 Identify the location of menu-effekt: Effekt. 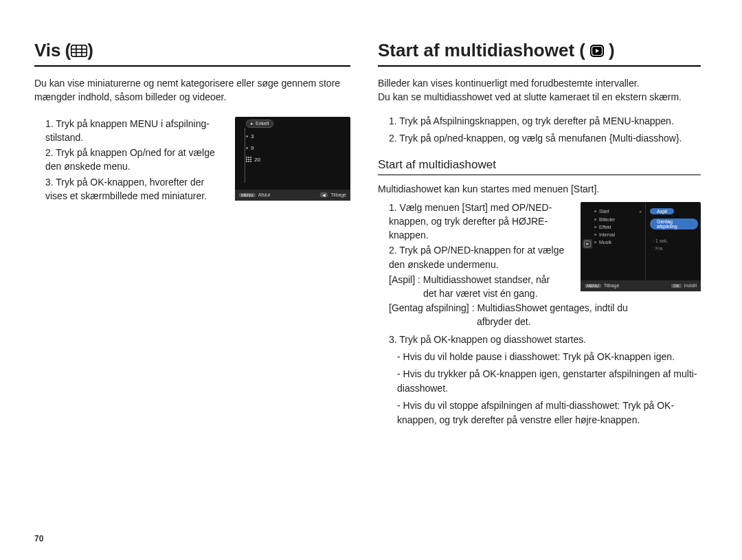
(618, 227).